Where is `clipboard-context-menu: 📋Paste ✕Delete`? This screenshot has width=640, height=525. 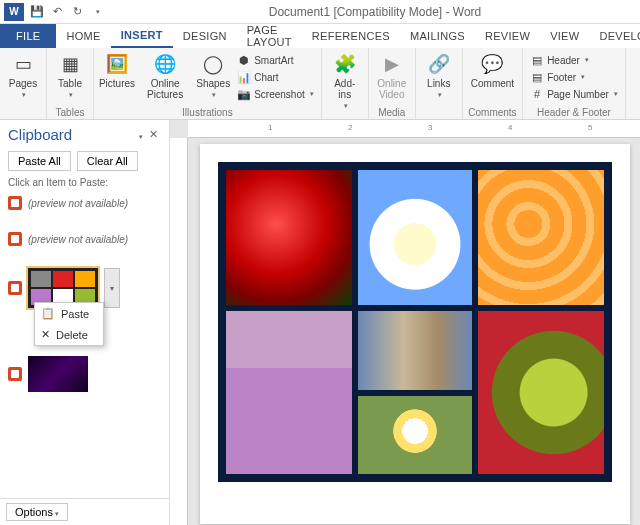 clipboard-context-menu: 📋Paste ✕Delete is located at coordinates (69, 324).